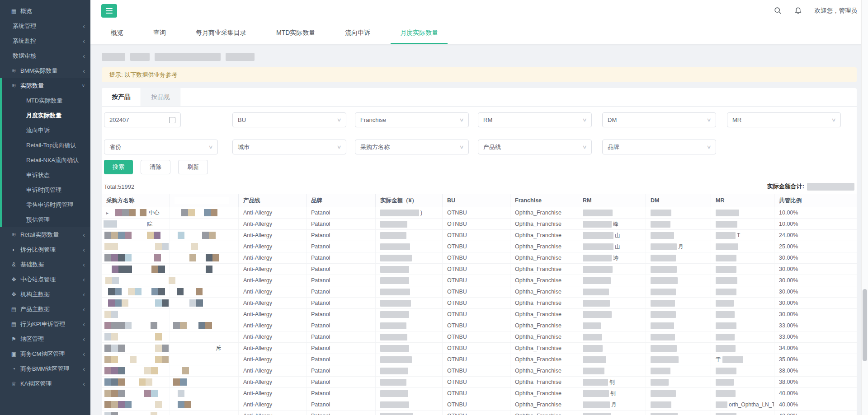 Image resolution: width=868 pixels, height=415 pixels. I want to click on clear-button: 清除, so click(156, 167).